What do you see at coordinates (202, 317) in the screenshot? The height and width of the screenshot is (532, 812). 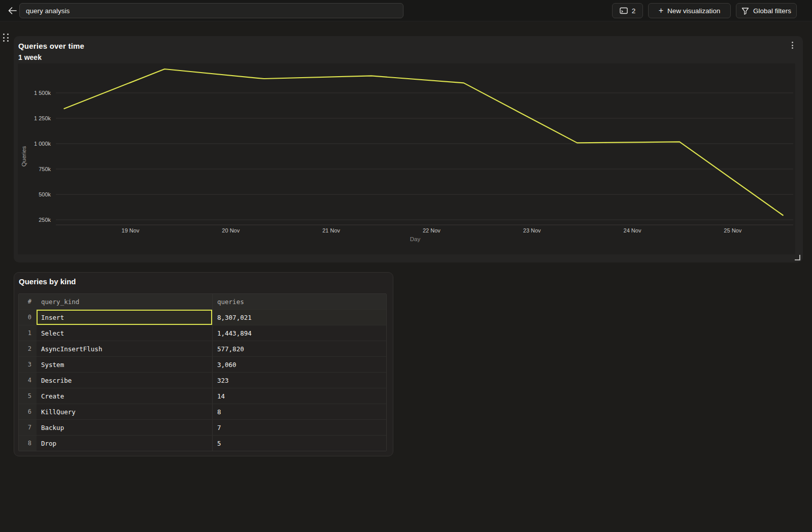 I see `table-row: 0Insert8,307,021` at bounding box center [202, 317].